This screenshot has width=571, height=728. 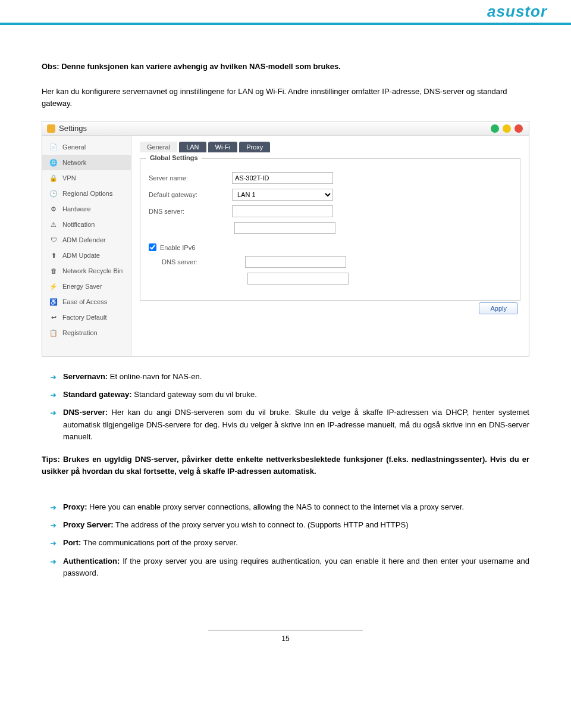 What do you see at coordinates (286, 635) in the screenshot?
I see `page-number: 15` at bounding box center [286, 635].